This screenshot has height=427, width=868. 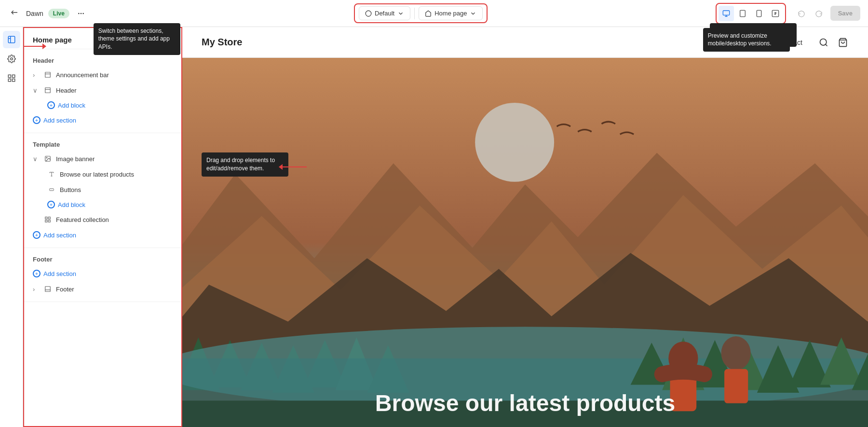 I want to click on header-label: Header, so click(x=67, y=91).